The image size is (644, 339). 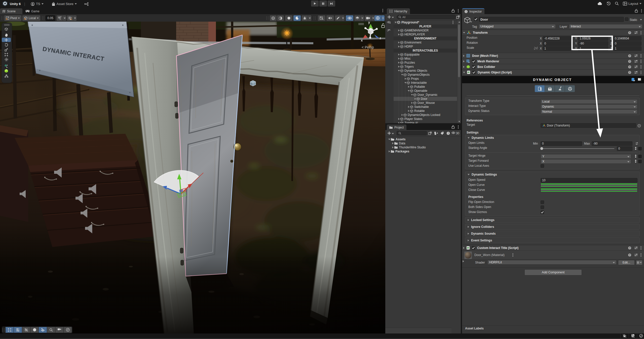 I want to click on grid-visual-button, so click(x=70, y=18).